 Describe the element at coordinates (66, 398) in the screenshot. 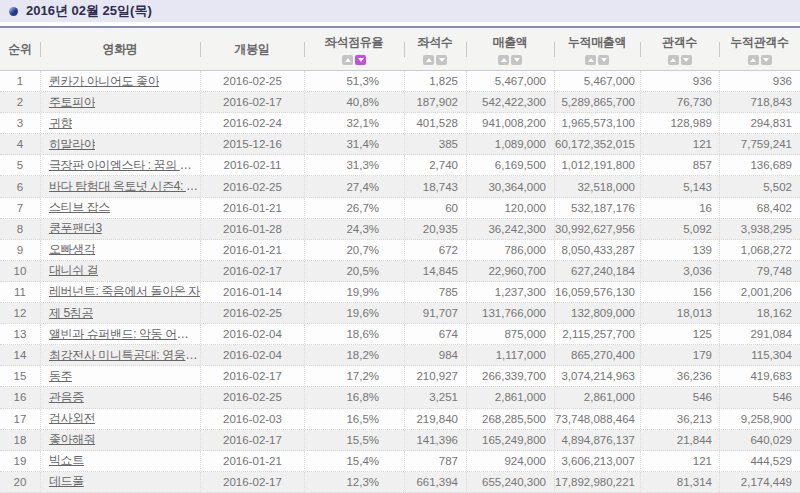

I see `movie-title-link: 관음증` at that location.